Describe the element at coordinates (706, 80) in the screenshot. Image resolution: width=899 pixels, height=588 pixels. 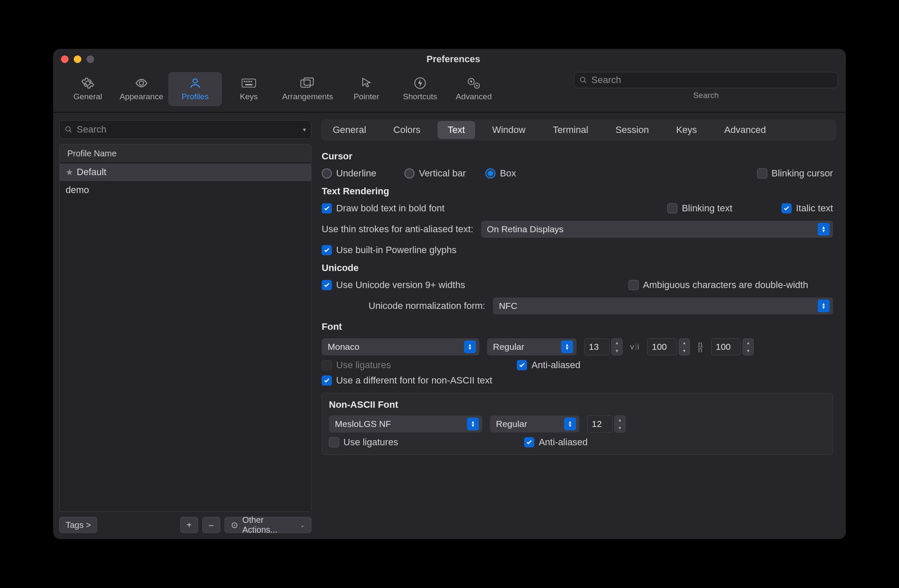
I see `toolbar-search-input: Search` at that location.